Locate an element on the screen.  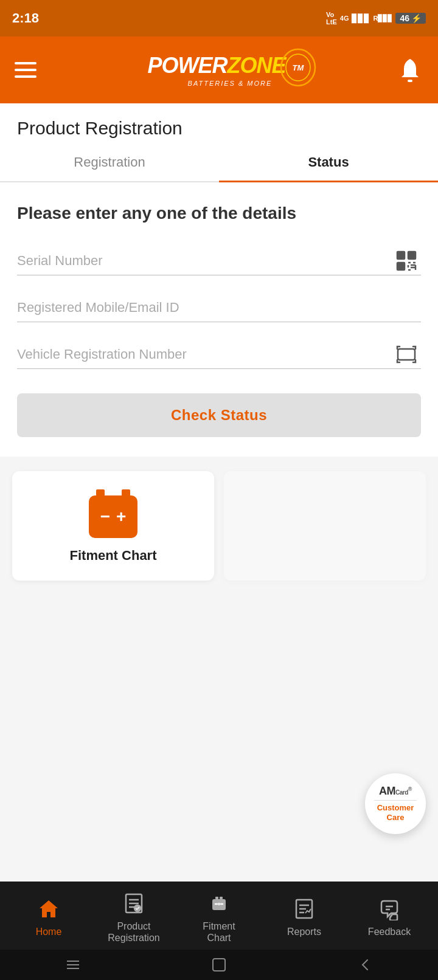
serial-number-input is located at coordinates (219, 261).